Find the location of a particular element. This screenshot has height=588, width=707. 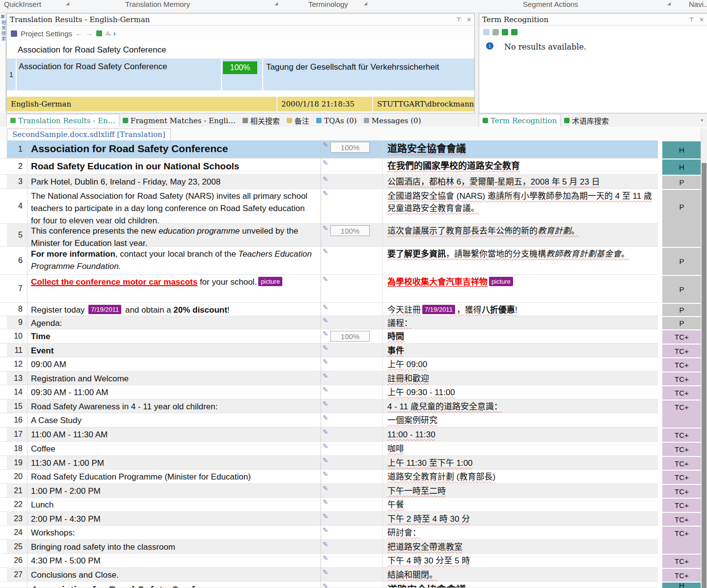

segment-number: 14 is located at coordinates (17, 392).